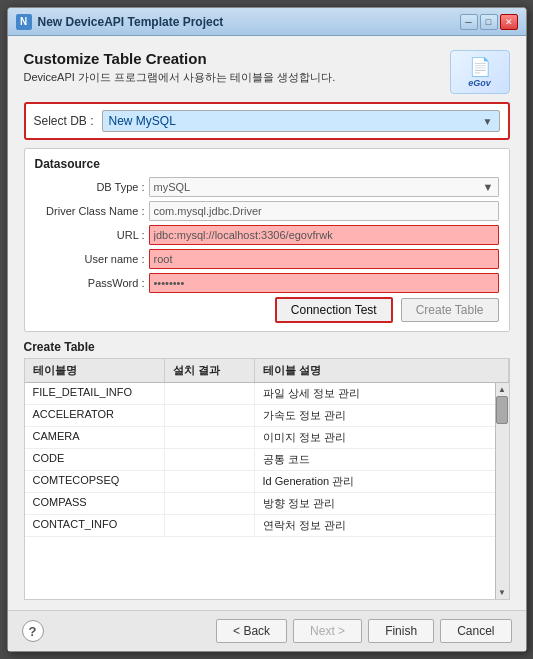 The height and width of the screenshot is (659, 533). Describe the element at coordinates (142, 121) in the screenshot. I see `select-db-value: New MySQL` at that location.